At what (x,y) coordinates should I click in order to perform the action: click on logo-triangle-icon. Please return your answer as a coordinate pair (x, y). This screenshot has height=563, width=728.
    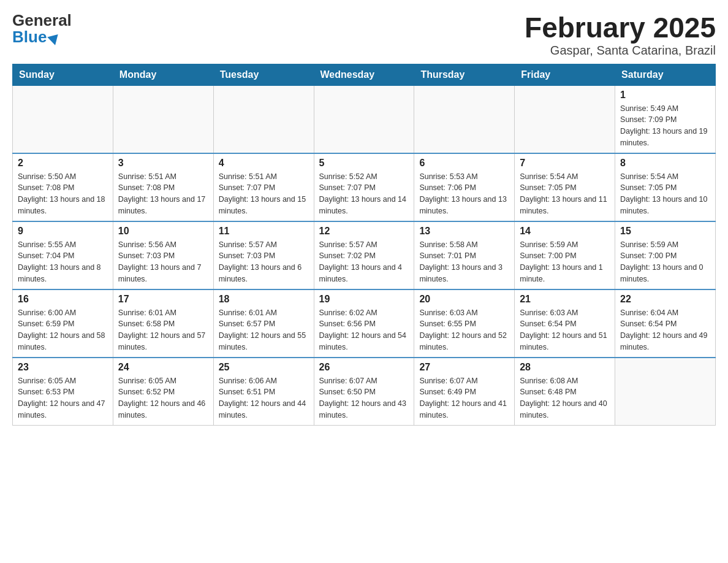
    Looking at the image, I should click on (55, 40).